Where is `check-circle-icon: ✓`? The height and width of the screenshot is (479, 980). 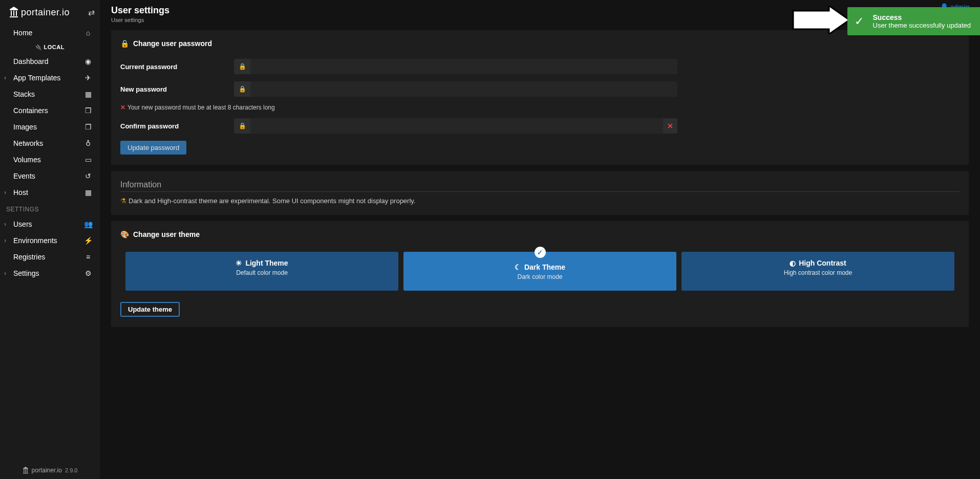
check-circle-icon: ✓ is located at coordinates (540, 252).